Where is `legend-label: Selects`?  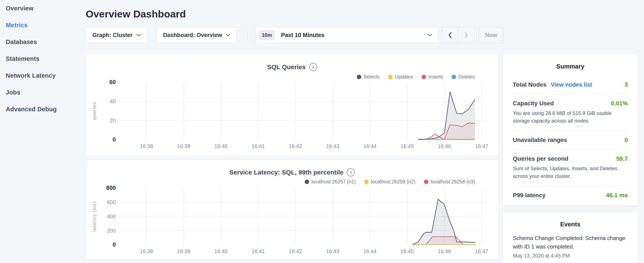 legend-label: Selects is located at coordinates (372, 77).